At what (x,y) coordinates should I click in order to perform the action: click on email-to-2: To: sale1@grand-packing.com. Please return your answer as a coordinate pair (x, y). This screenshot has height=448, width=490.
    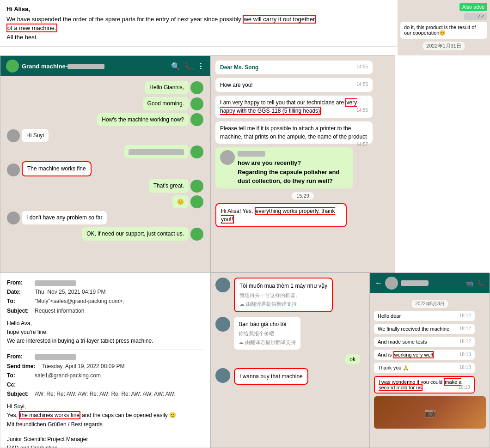
    Looking at the image, I should click on (105, 376).